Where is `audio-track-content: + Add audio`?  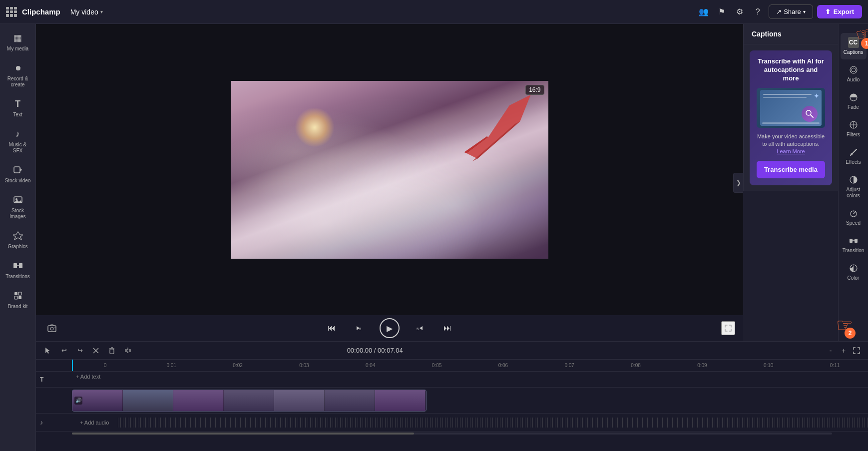
audio-track-content: + Add audio is located at coordinates (470, 423).